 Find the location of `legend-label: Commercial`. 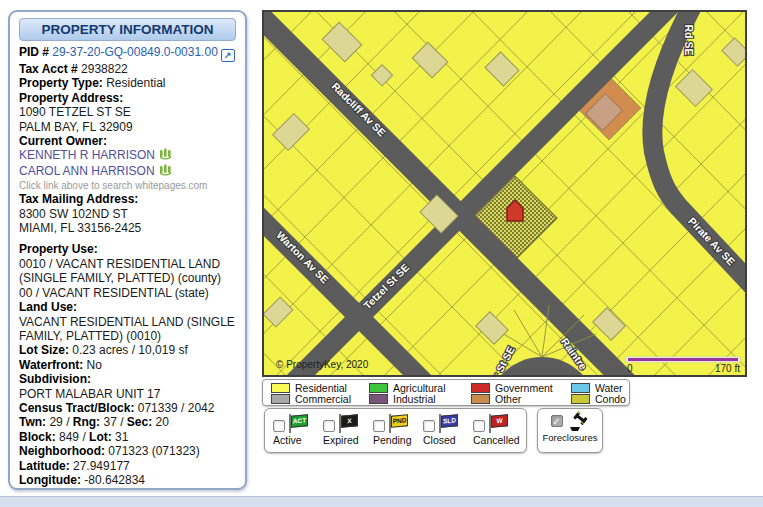

legend-label: Commercial is located at coordinates (323, 399).